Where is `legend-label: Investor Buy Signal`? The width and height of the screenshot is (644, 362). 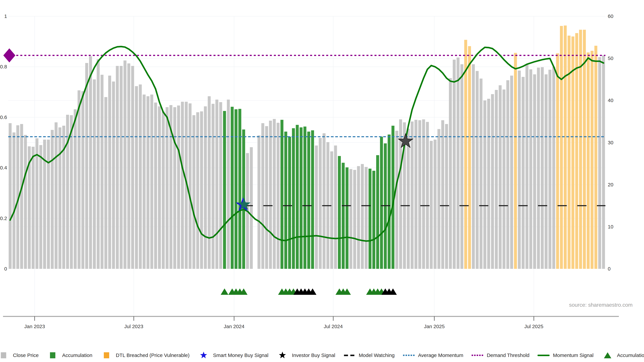 legend-label: Investor Buy Signal is located at coordinates (314, 355).